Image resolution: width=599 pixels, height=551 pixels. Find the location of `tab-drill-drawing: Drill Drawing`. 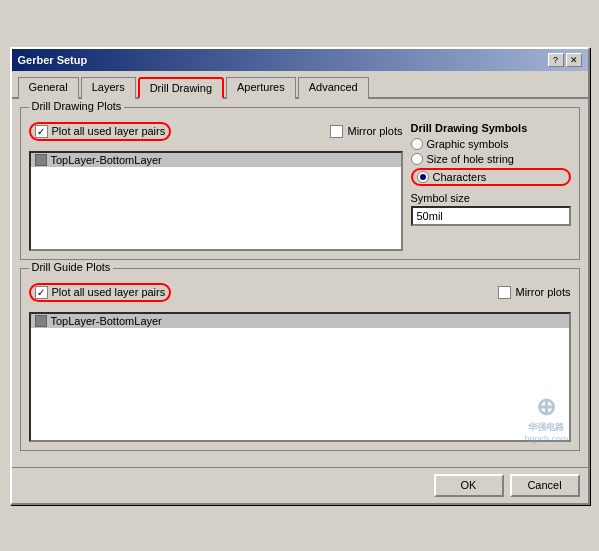

tab-drill-drawing: Drill Drawing is located at coordinates (181, 88).